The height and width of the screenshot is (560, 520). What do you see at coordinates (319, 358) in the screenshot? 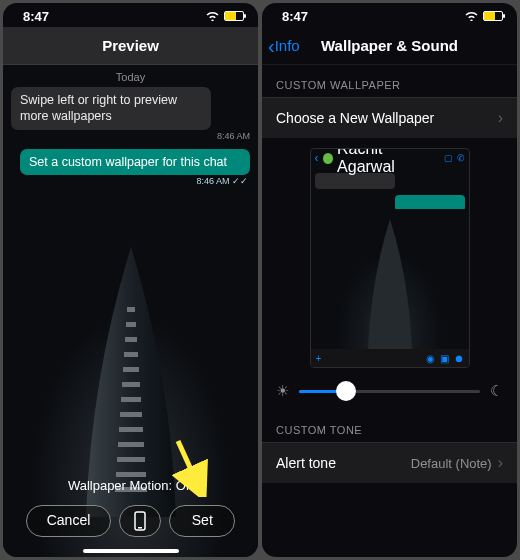
I see `plus-icon: +` at bounding box center [319, 358].